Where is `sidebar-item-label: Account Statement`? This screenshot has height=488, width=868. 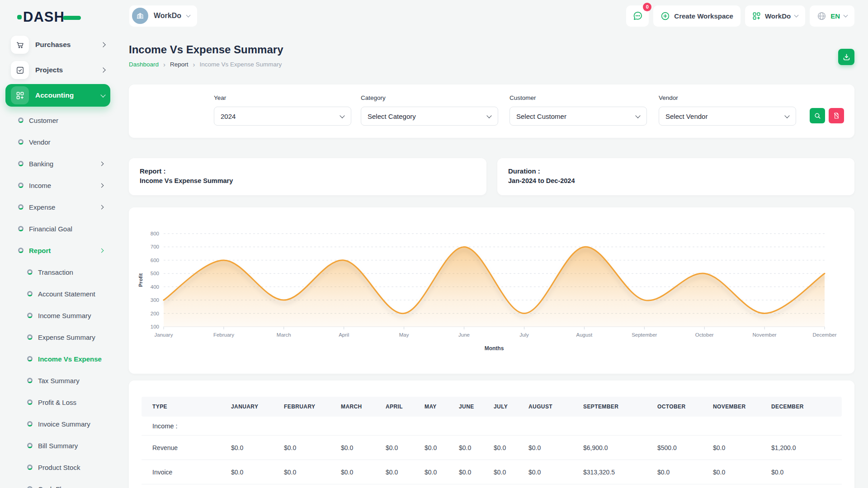 sidebar-item-label: Account Statement is located at coordinates (71, 294).